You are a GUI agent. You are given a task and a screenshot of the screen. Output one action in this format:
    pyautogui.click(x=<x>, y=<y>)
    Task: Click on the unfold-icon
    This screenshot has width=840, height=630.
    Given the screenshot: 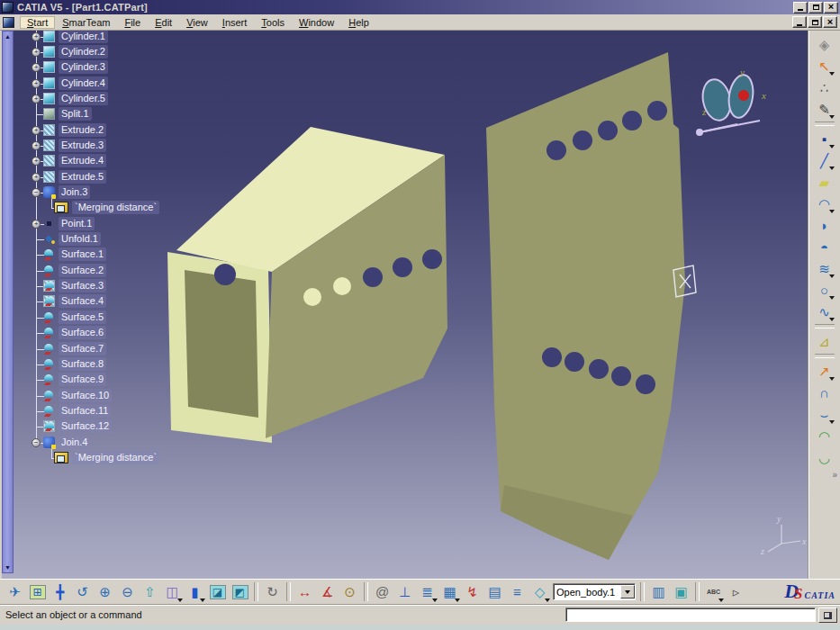 What is the action you would take?
    pyautogui.click(x=49, y=239)
    